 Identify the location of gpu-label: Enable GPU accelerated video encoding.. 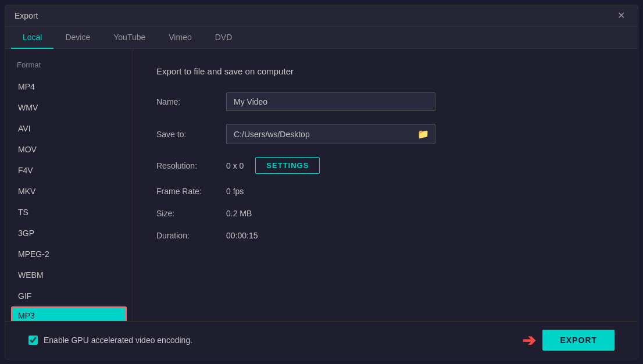
(110, 340).